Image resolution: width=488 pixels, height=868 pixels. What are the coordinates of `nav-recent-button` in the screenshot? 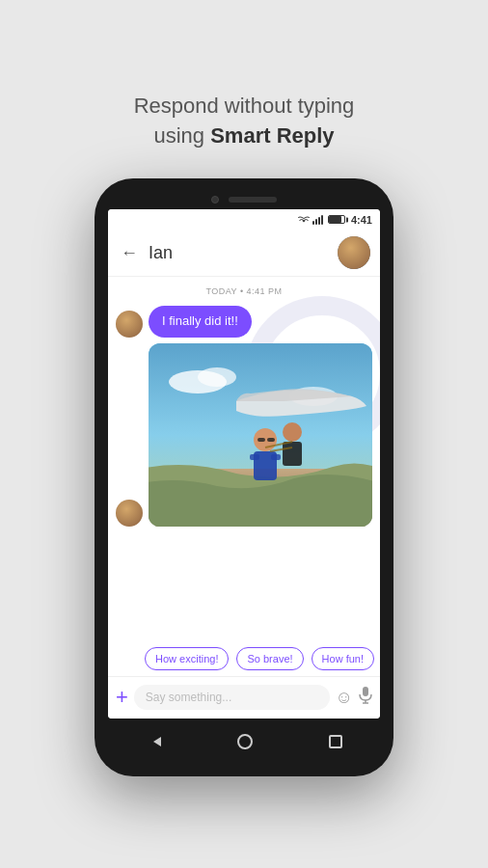 It's located at (336, 742).